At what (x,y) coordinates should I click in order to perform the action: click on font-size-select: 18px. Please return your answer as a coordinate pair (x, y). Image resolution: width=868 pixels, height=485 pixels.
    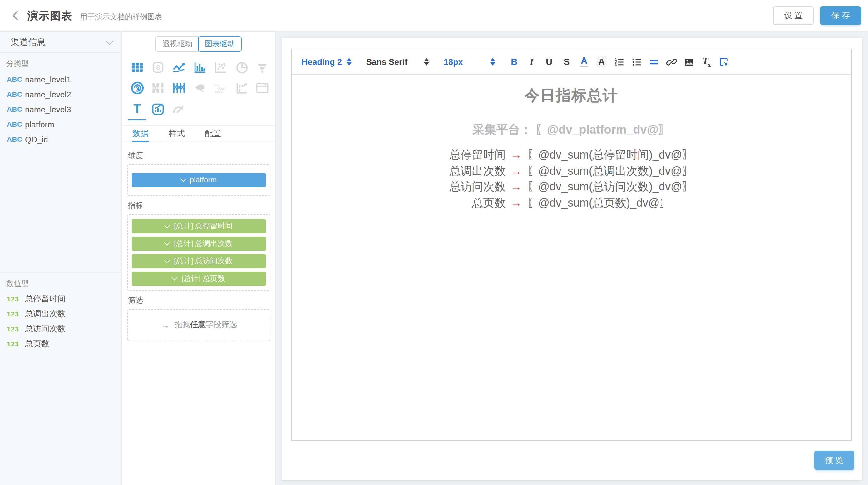
    Looking at the image, I should click on (470, 62).